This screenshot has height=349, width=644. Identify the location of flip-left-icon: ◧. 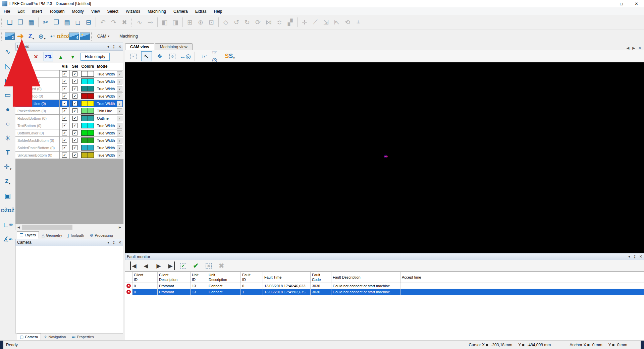
(165, 22).